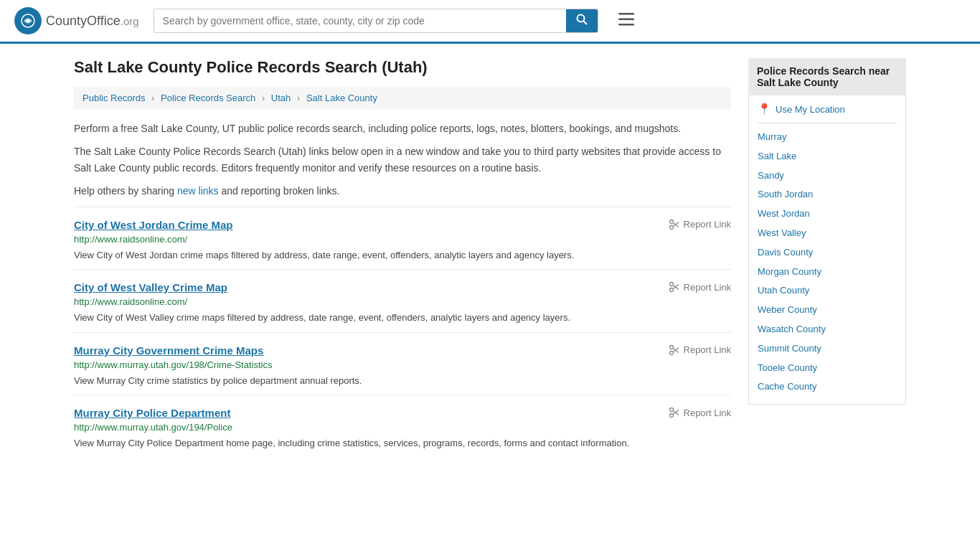 The width and height of the screenshot is (980, 551). Describe the element at coordinates (700, 350) in the screenshot. I see `report-link-button-2: Report Link` at that location.